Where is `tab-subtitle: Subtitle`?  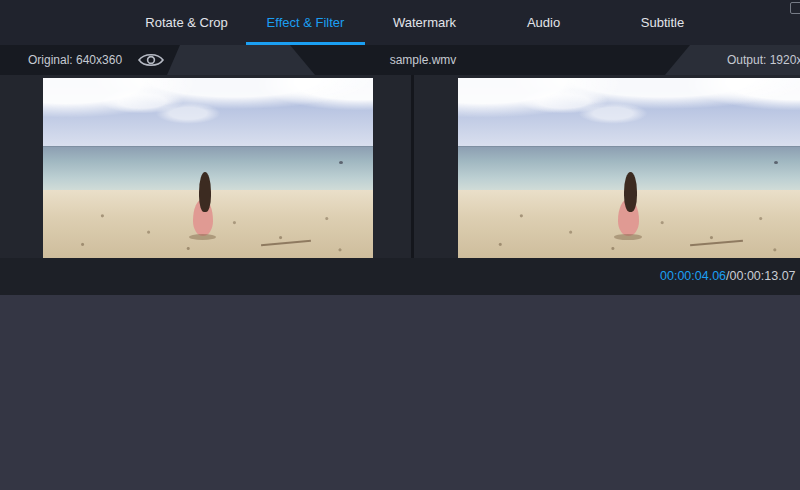
tab-subtitle: Subtitle is located at coordinates (662, 22).